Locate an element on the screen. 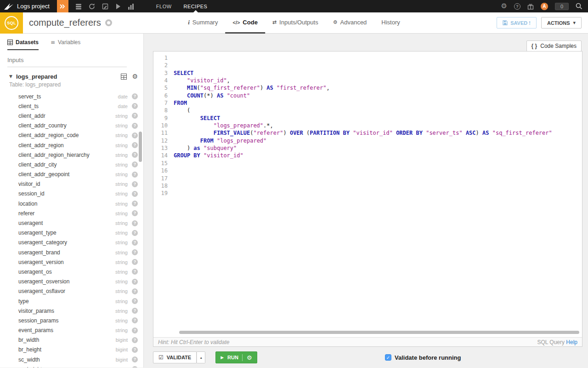  column-row: server_ts date ? is located at coordinates (72, 97).